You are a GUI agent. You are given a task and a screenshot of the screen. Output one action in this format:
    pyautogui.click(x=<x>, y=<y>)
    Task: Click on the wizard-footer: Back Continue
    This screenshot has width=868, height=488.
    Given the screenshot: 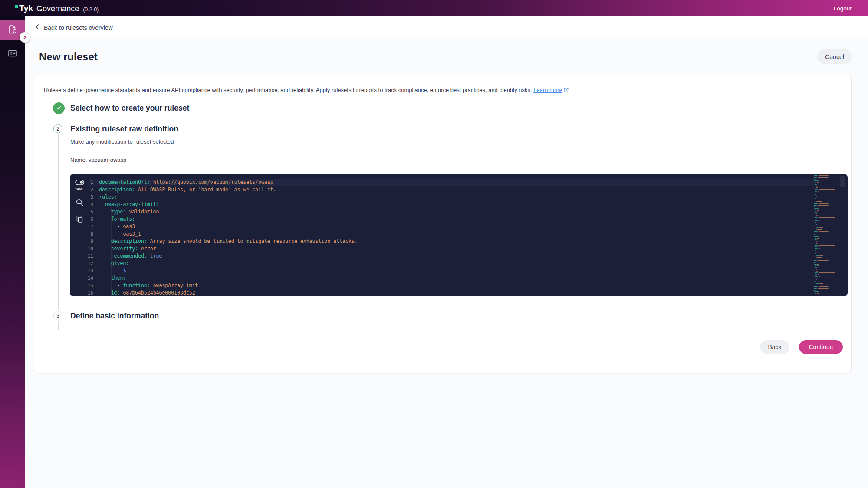 What is the action you would take?
    pyautogui.click(x=801, y=347)
    